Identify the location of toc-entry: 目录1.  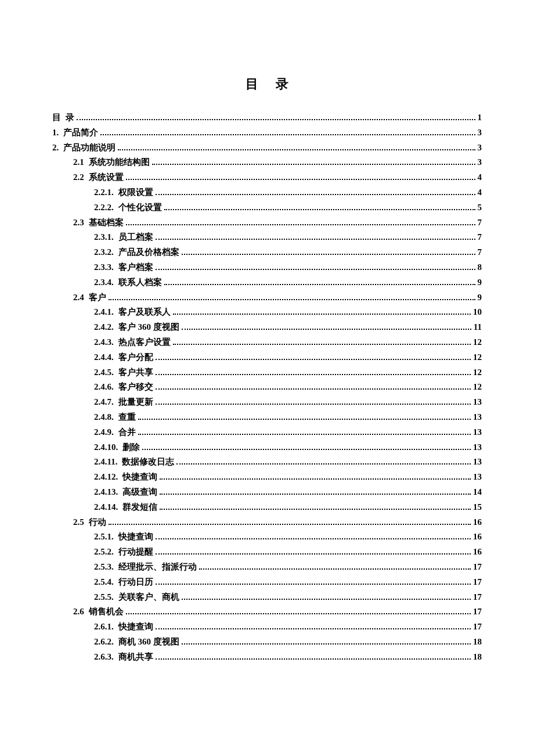
(267, 118).